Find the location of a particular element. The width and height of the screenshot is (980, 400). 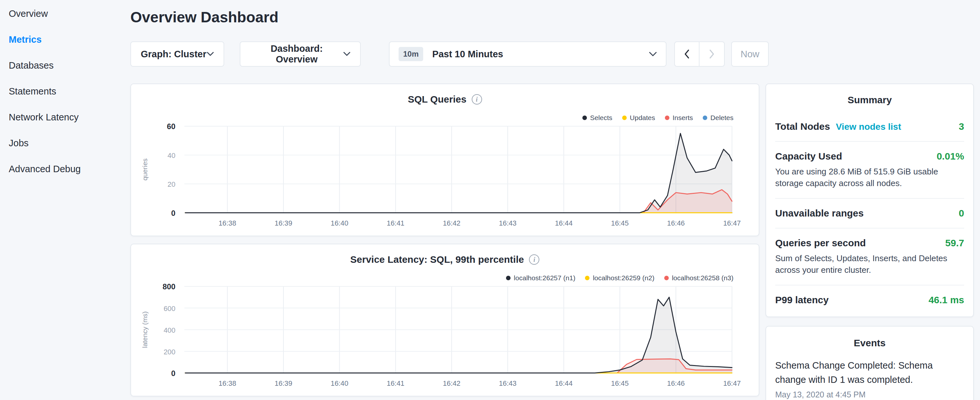

legend-item: Deletes is located at coordinates (718, 118).